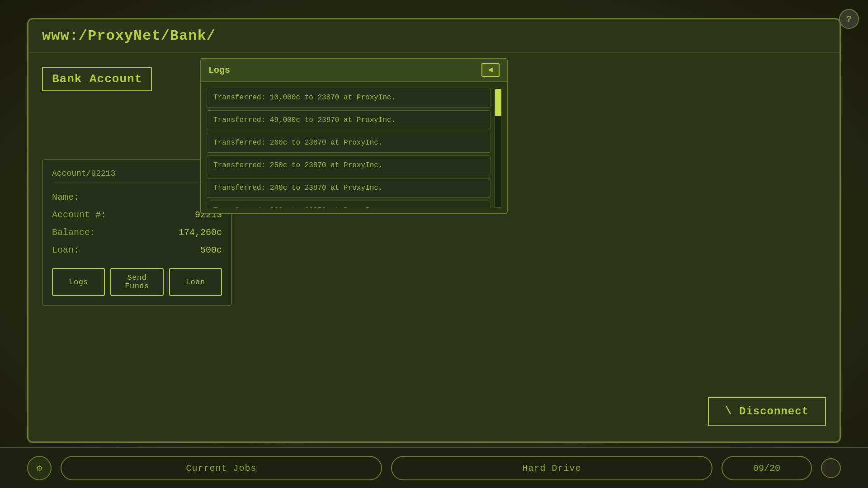  Describe the element at coordinates (97, 79) in the screenshot. I see `bank-account-title: Bank Account` at that location.